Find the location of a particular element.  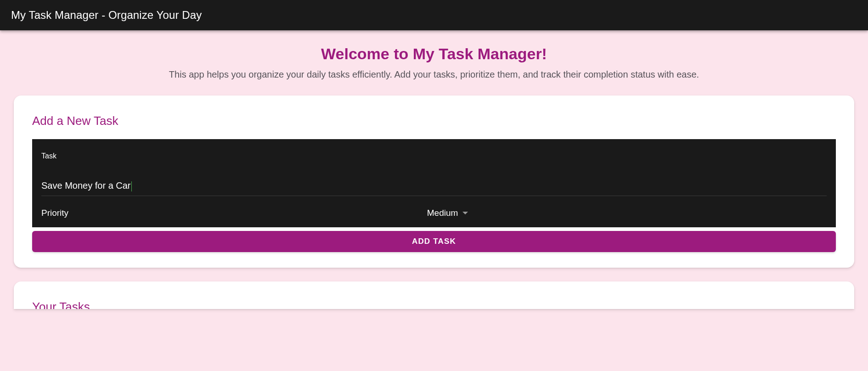

welcome-heading: Welcome to My Task Manager! is located at coordinates (434, 54).